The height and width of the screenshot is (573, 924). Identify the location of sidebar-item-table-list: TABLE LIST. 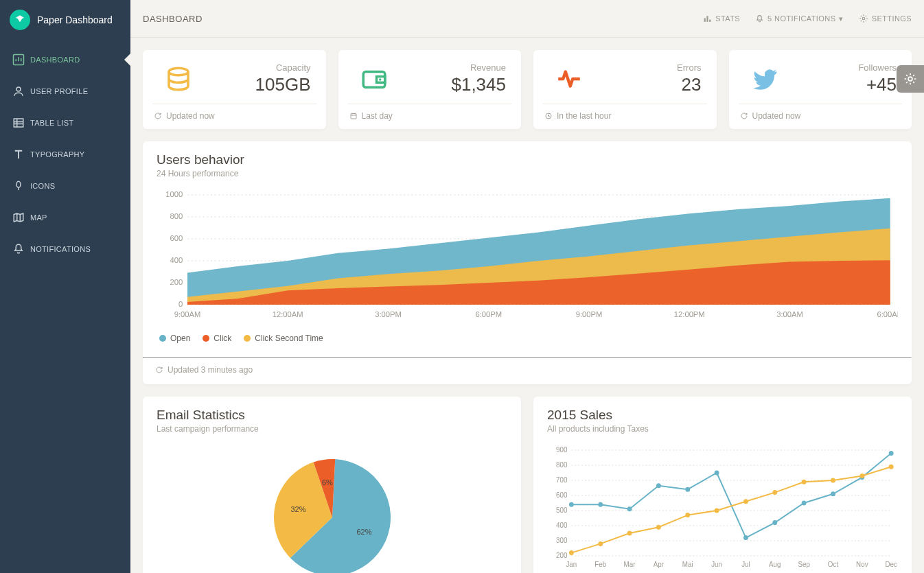
(65, 123).